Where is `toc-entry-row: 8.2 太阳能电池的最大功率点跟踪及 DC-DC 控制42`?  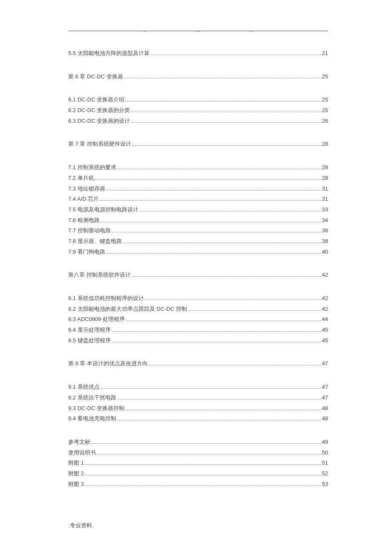 toc-entry-row: 8.2 太阳能电池的最大功率点跟踪及 DC-DC 控制42 is located at coordinates (198, 309).